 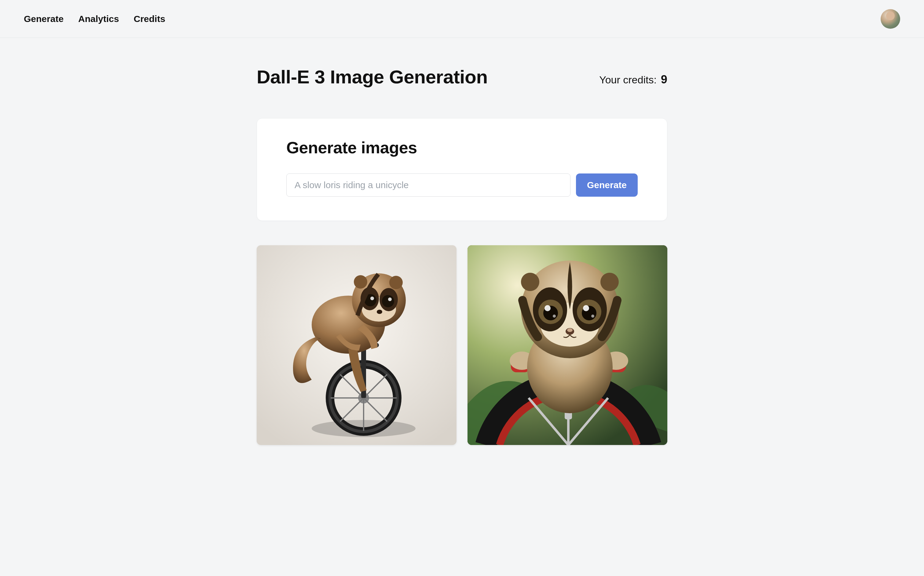 I want to click on generate-card: Generate images Generate, so click(x=462, y=170).